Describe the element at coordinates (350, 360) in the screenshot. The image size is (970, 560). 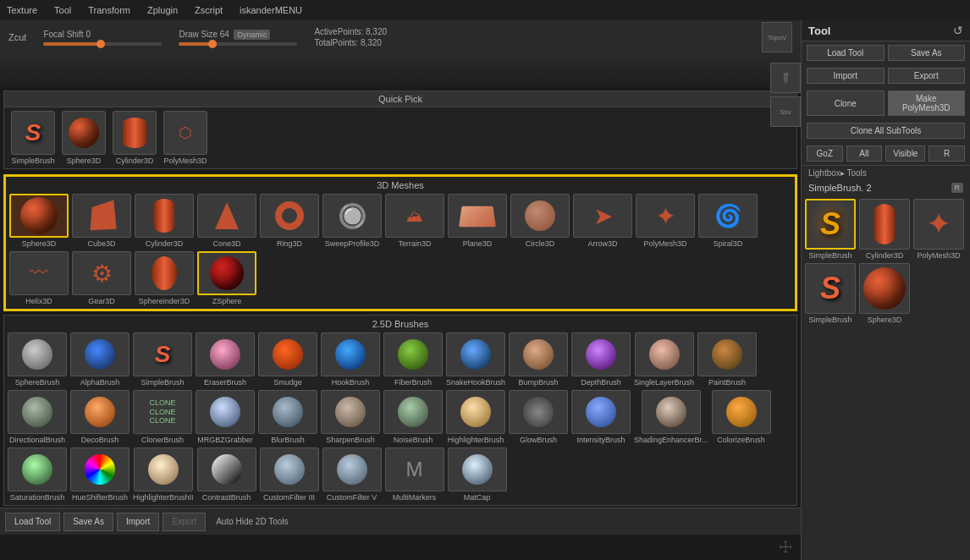
I see `brush-hookbrush: HookBrush` at that location.